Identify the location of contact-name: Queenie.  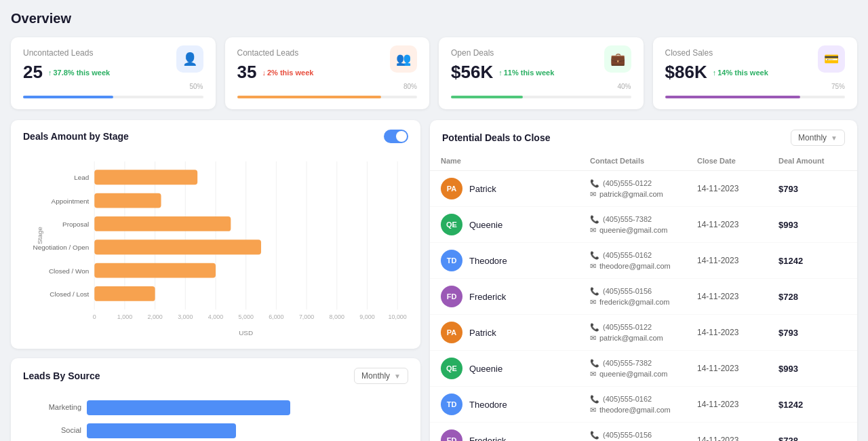
(486, 225).